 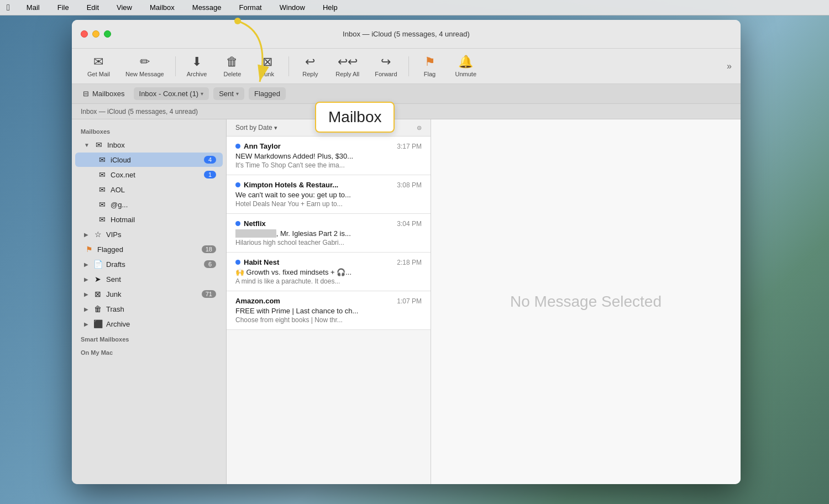 What do you see at coordinates (149, 309) in the screenshot?
I see `sidebar-item-trash: ▶ 🗑 Trash` at bounding box center [149, 309].